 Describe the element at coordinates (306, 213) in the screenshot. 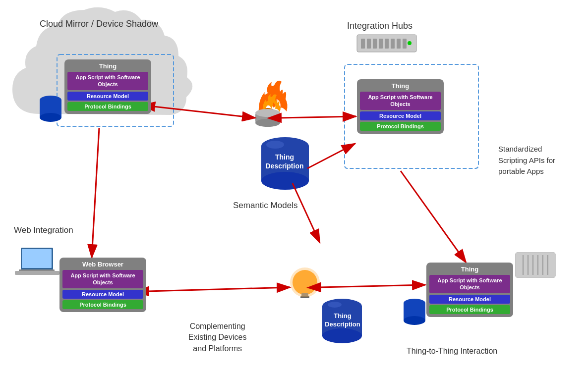

I see `arrow-td-to-bottom` at that location.